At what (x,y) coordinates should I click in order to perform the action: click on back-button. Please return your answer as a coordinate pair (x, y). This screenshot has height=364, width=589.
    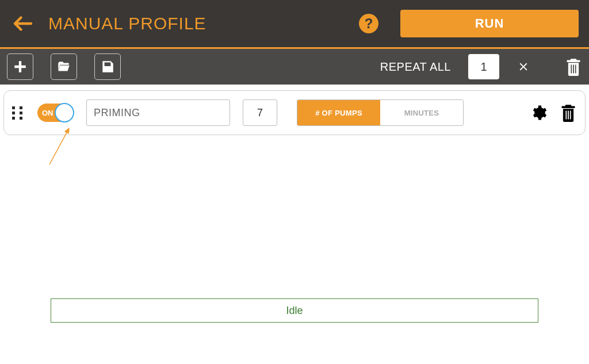
    Looking at the image, I should click on (23, 24).